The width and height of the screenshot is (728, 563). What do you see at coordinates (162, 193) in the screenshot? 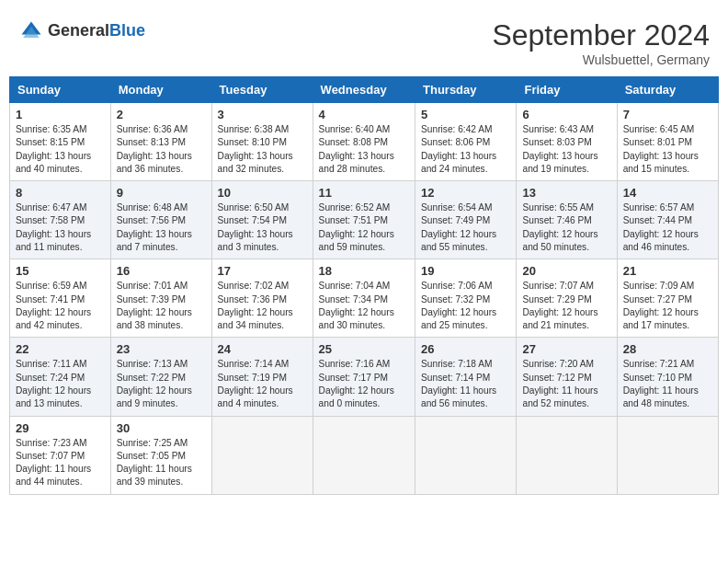
I see `day-number: 9` at bounding box center [162, 193].